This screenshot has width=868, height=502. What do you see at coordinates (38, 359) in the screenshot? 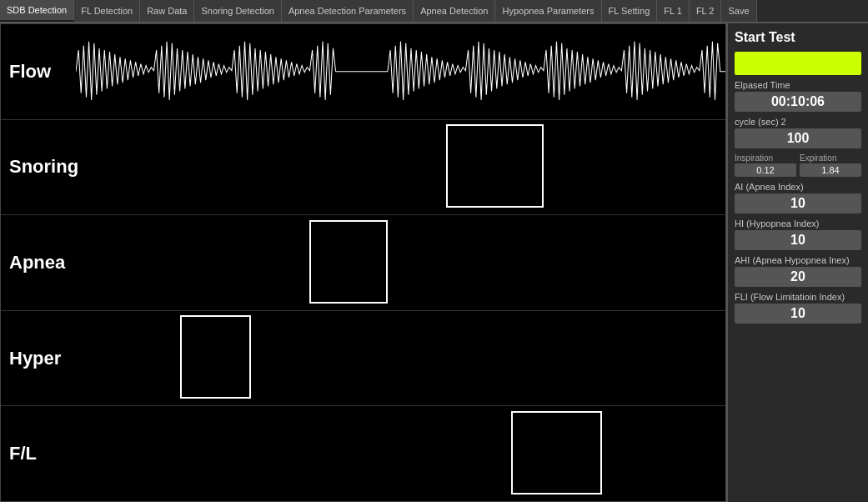
I see `hyper-label: Hyper` at bounding box center [38, 359].